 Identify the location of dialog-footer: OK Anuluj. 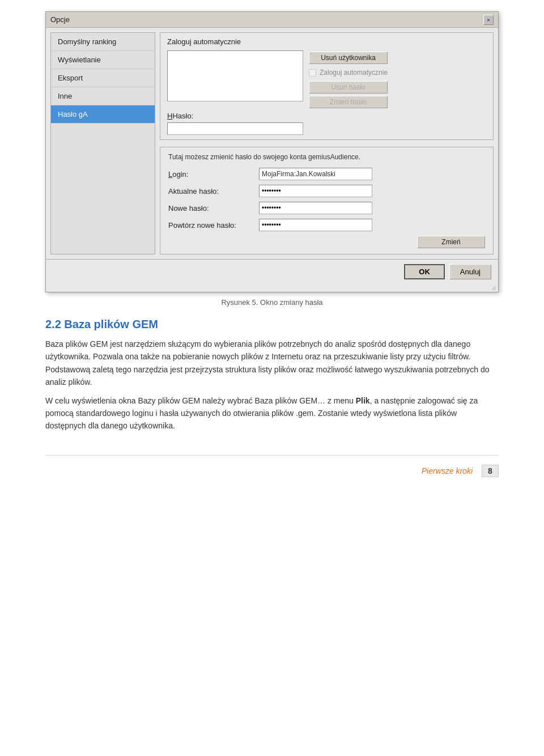
(272, 271).